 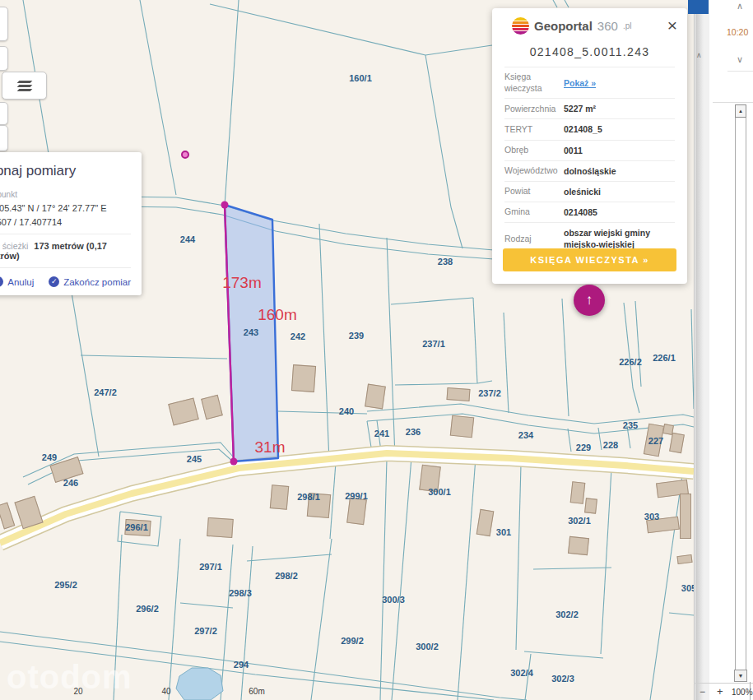 I want to click on vertical-scrollbar, so click(x=741, y=393).